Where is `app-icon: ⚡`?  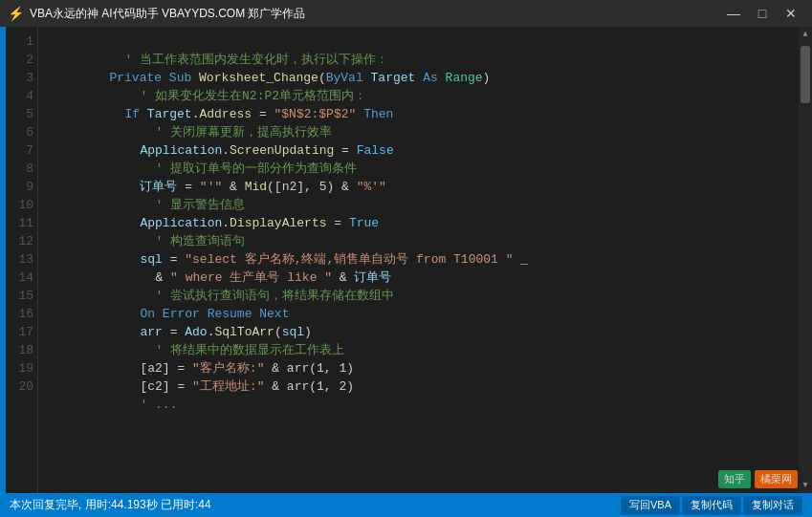 app-icon: ⚡ is located at coordinates (15, 13).